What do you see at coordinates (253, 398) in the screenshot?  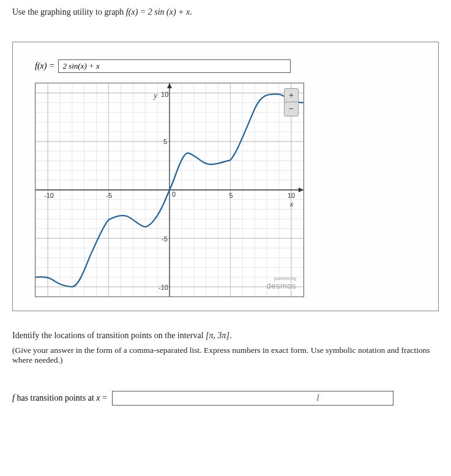 I see `answer-input: I` at bounding box center [253, 398].